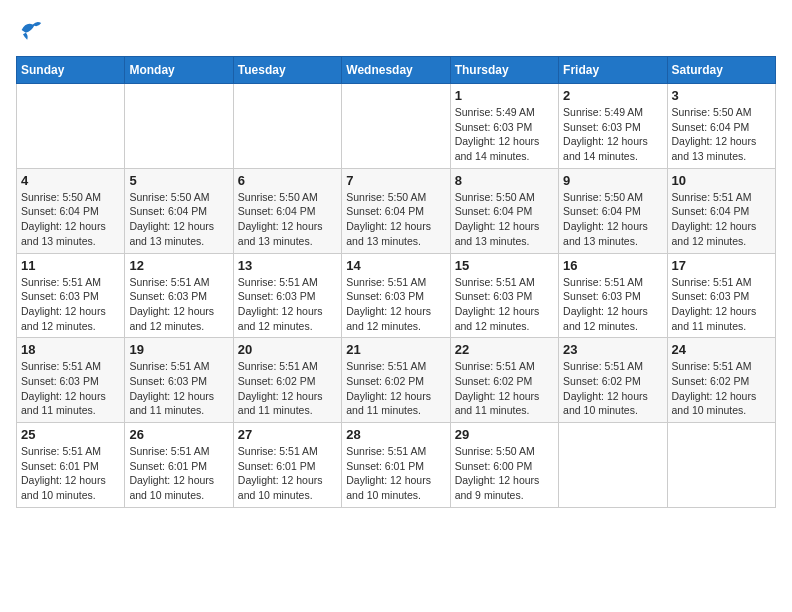 This screenshot has height=612, width=792. What do you see at coordinates (613, 380) in the screenshot?
I see `calendar-cell: 23Sunrise: 5:51 AMSunset: 6:02 PMDayligh…` at bounding box center [613, 380].